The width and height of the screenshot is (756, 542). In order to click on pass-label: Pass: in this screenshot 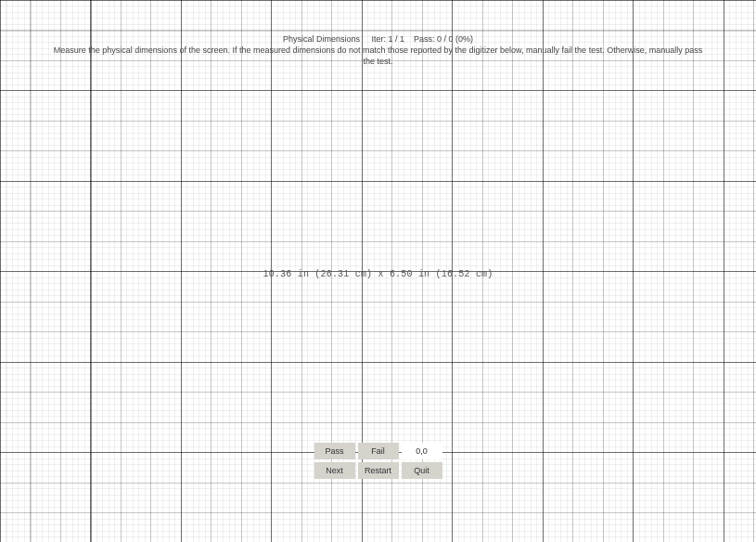, I will do `click(425, 39)`.